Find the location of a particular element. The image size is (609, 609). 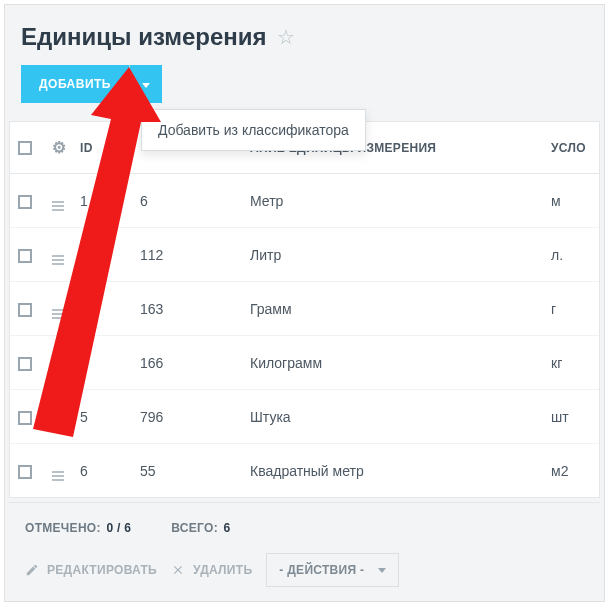

cell-name: Литр is located at coordinates (392, 255).